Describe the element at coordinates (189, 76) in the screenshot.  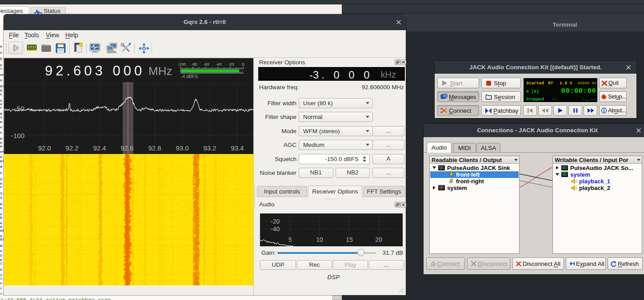
I see `svg-text: -4 dBFS` at that location.